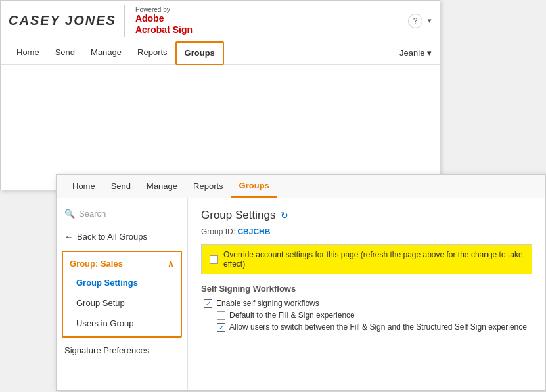 Image resolution: width=546 pixels, height=392 pixels. I want to click on enable-self-signing-checkbox: ✓, so click(208, 303).